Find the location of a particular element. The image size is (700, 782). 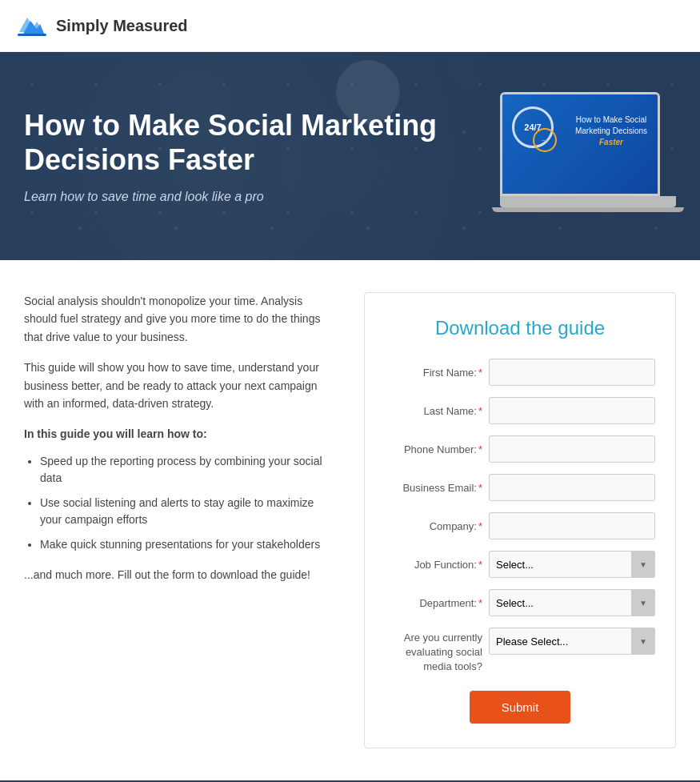

email-row: Business Email:* is located at coordinates (520, 487).